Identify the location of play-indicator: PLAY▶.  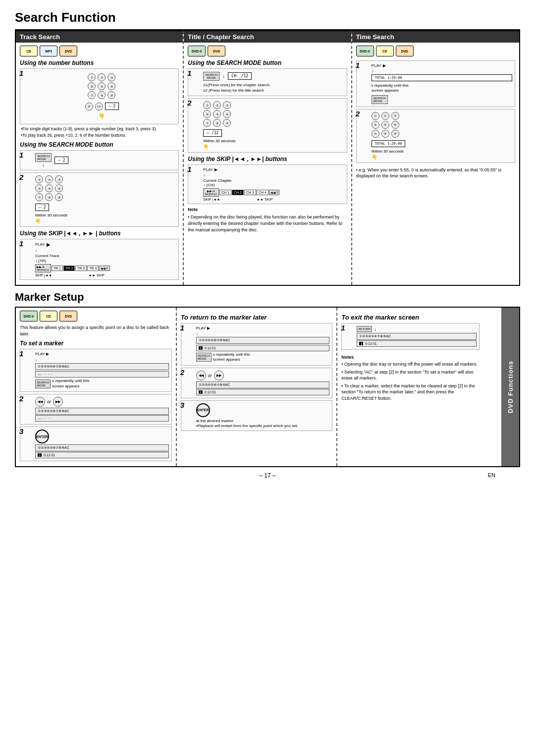
(106, 245).